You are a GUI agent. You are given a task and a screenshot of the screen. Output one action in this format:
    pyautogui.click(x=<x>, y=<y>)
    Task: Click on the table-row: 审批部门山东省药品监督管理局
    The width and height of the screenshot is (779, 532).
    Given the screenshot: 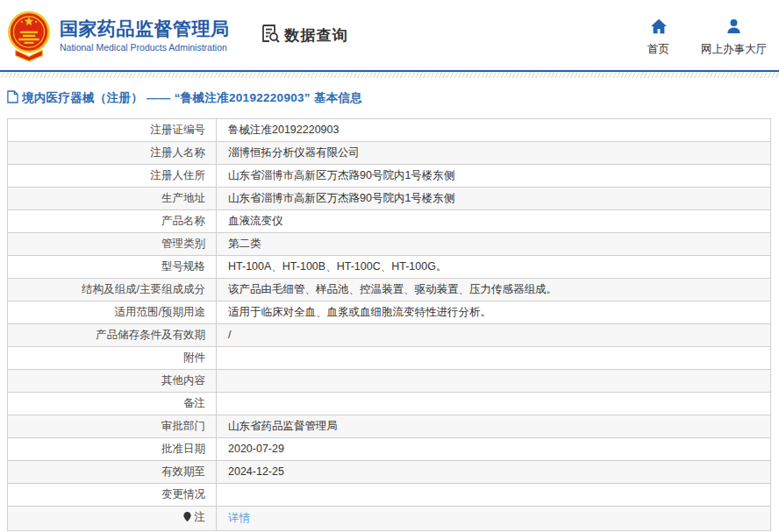 What is the action you would take?
    pyautogui.click(x=390, y=427)
    